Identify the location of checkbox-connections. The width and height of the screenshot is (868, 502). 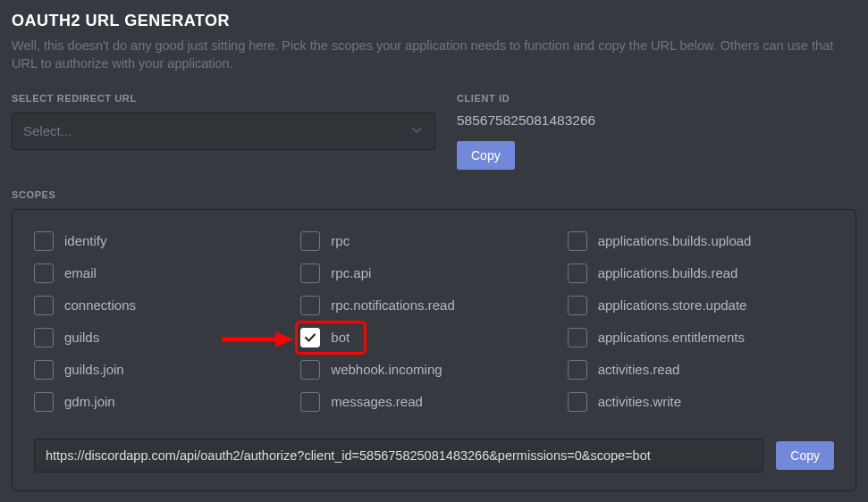
(44, 305).